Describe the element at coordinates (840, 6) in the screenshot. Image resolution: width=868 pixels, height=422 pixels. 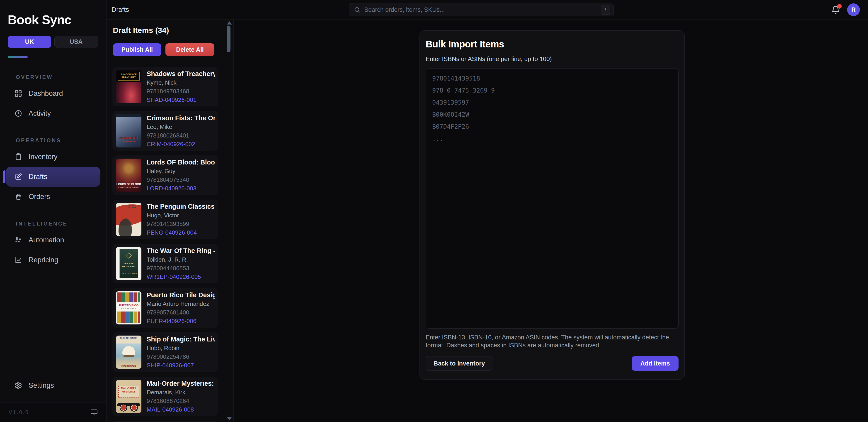
I see `notification-dot` at that location.